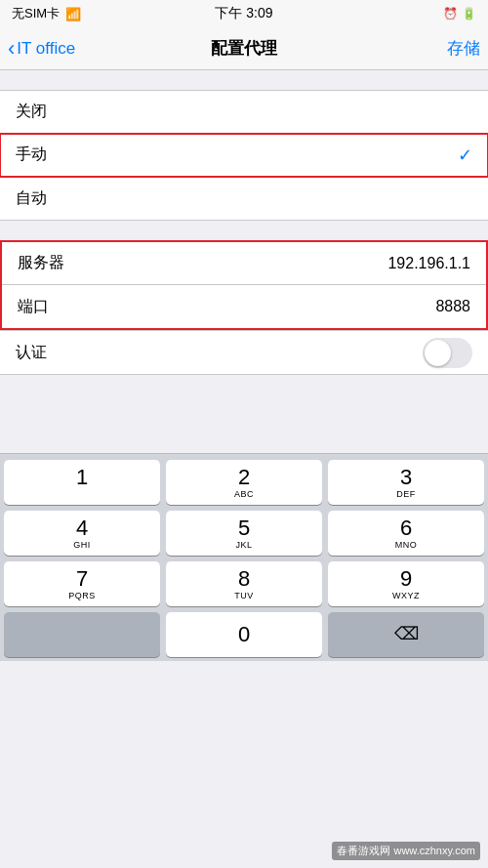 The image size is (488, 868). I want to click on key-0-number: 0, so click(244, 635).